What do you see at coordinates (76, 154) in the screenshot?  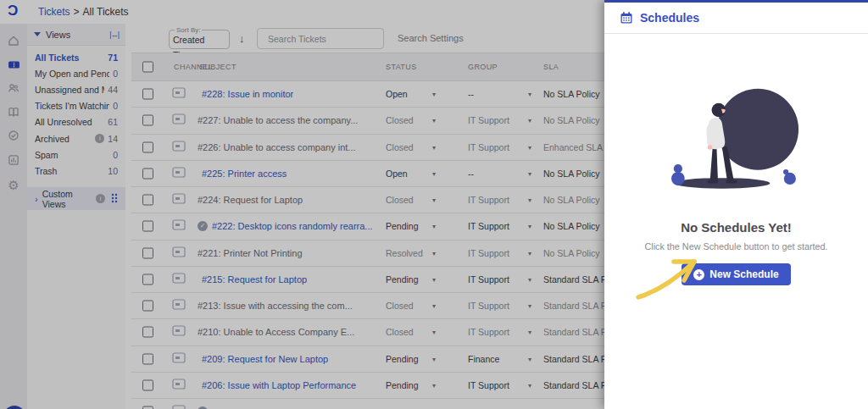 I see `view-item: Spam i 0` at bounding box center [76, 154].